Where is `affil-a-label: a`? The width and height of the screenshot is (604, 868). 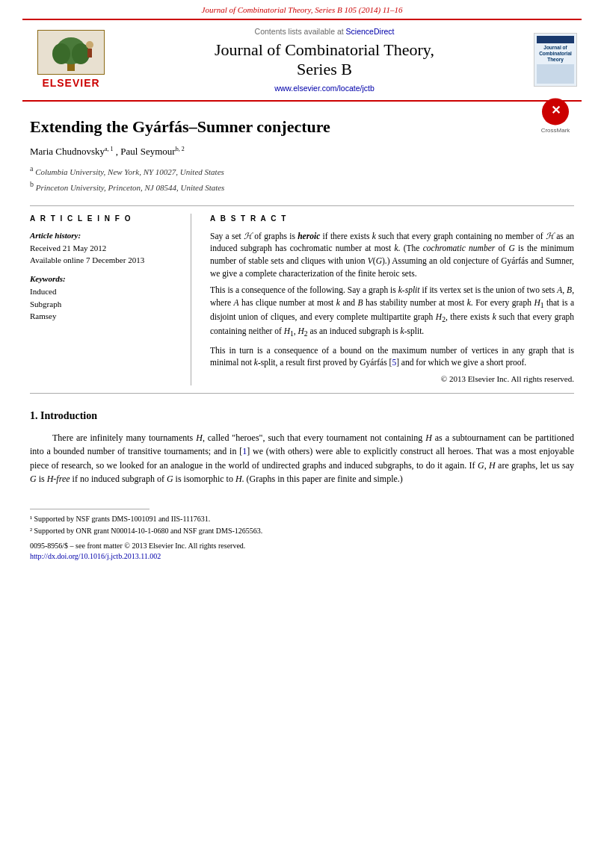 affil-a-label: a is located at coordinates (31, 169).